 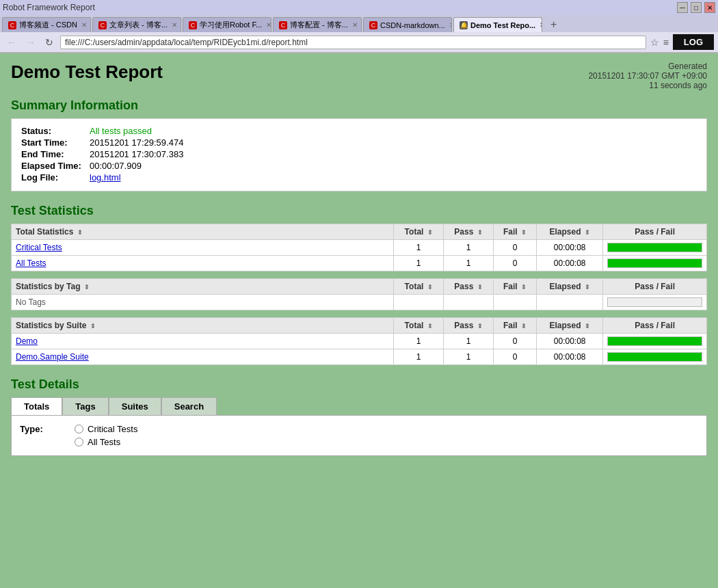 What do you see at coordinates (359, 131) in the screenshot?
I see `summary-row-status: Status: All tests passed` at bounding box center [359, 131].